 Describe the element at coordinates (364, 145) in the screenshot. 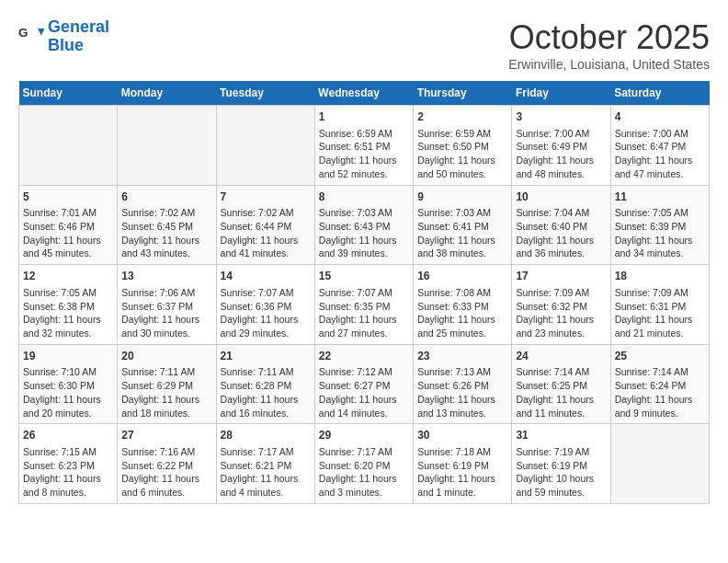

I see `calendar-week-row: 1Sunrise: 6:59 AMSunset: 6:51 PMDaylight…` at that location.